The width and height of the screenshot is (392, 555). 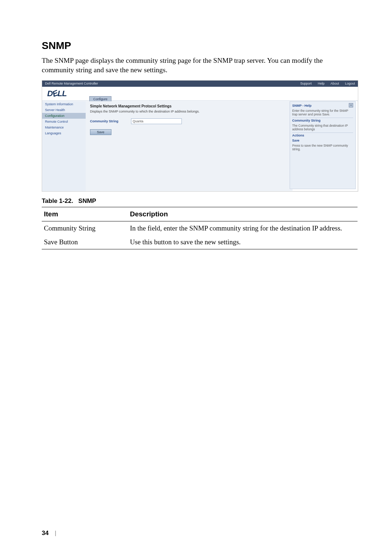 I want to click on table-row: Community String In the field, enter the…, so click(x=200, y=228).